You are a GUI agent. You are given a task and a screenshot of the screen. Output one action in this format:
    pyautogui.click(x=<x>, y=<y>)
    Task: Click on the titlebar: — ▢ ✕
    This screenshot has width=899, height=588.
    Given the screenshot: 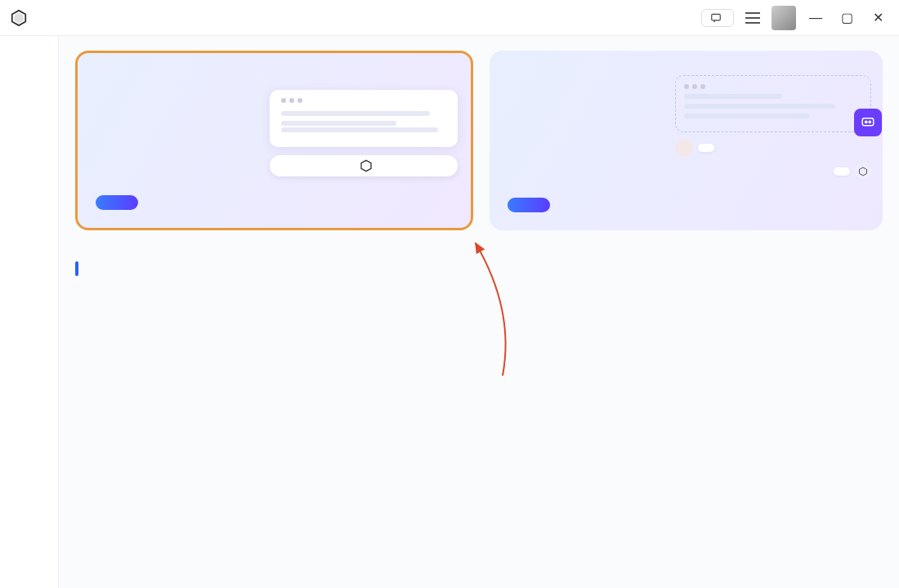 What is the action you would take?
    pyautogui.click(x=450, y=18)
    